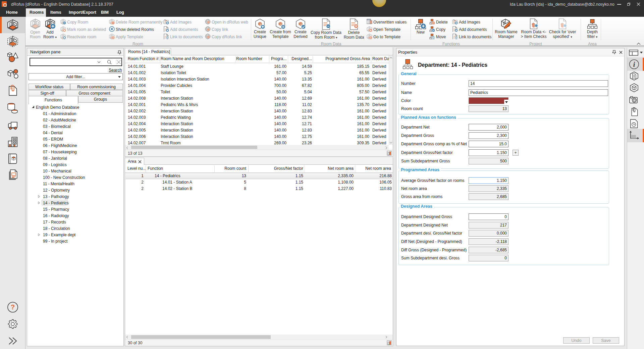 This screenshot has height=349, width=644. Describe the element at coordinates (634, 64) in the screenshot. I see `svg-text: i` at that location.